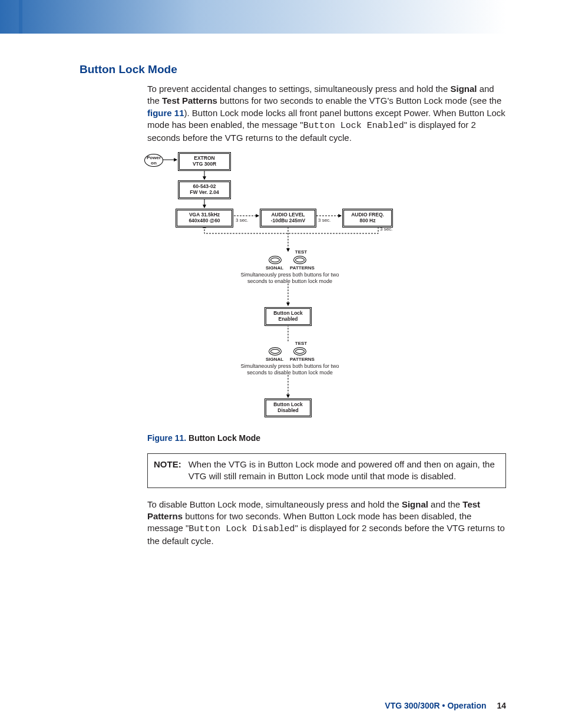 The width and height of the screenshot is (562, 728). Describe the element at coordinates (204, 162) in the screenshot. I see `lcd-box-extron: EXTRON VTG 300R` at that location.